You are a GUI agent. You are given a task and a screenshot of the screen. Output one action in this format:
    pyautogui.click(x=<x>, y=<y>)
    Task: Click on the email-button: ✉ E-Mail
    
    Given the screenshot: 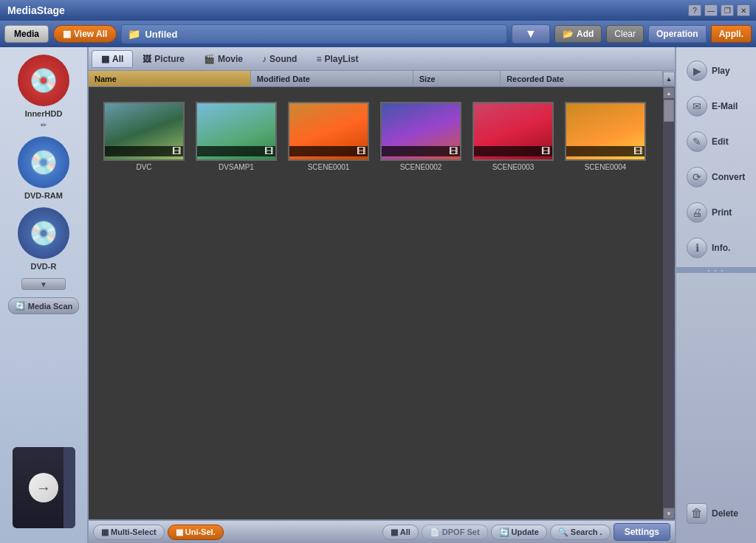 What is the action you would take?
    pyautogui.click(x=716, y=106)
    